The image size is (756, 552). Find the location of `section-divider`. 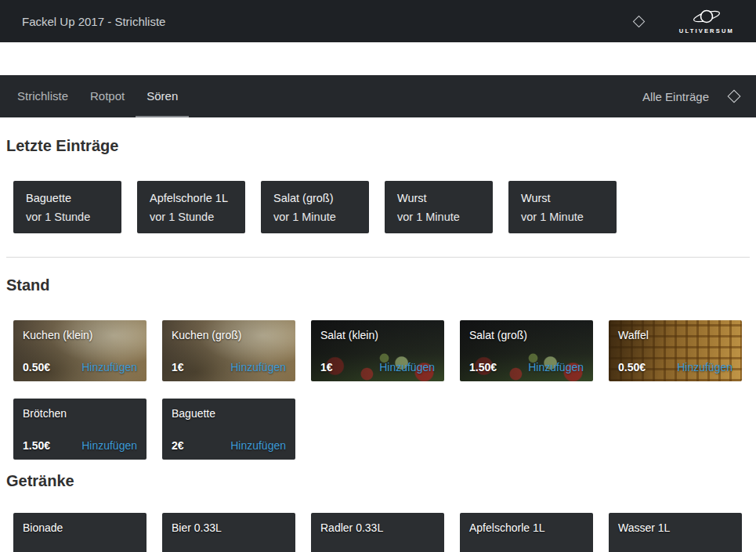

section-divider is located at coordinates (378, 257).